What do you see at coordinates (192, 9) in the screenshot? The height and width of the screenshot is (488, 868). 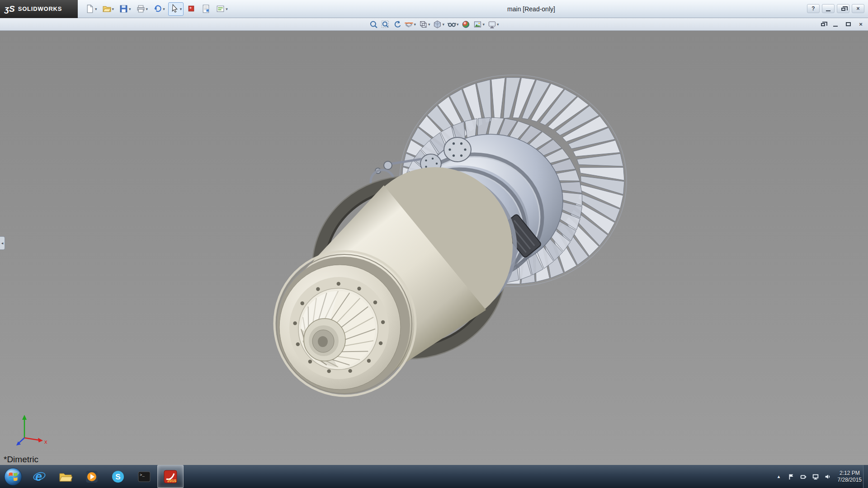 I see `appearance-icon` at bounding box center [192, 9].